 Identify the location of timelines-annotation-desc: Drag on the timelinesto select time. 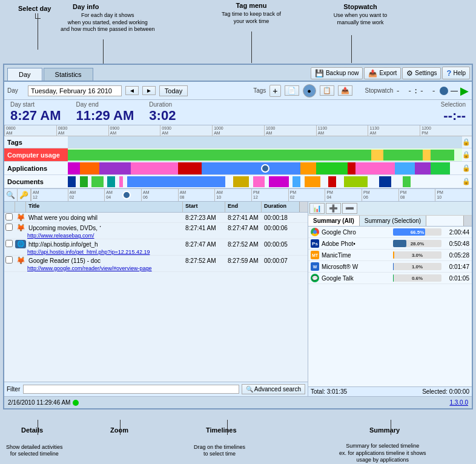
(219, 451).